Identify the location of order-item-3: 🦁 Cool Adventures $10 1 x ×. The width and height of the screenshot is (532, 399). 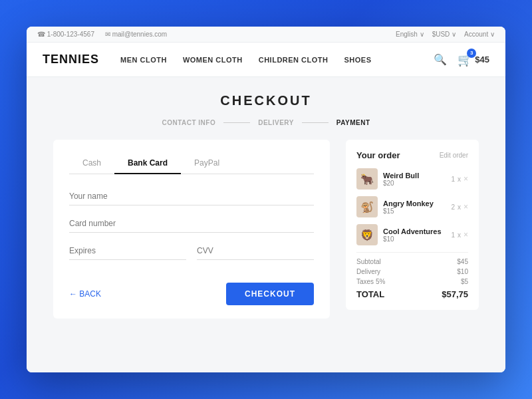
(412, 235).